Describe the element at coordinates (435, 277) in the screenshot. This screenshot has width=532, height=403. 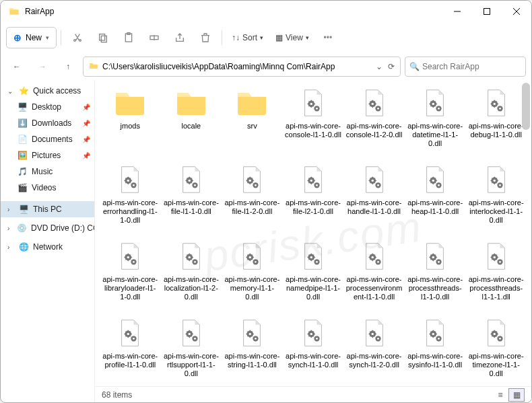
I see `file-item: api-ms-win-core-processthreads-l1-1-0.dl…` at that location.